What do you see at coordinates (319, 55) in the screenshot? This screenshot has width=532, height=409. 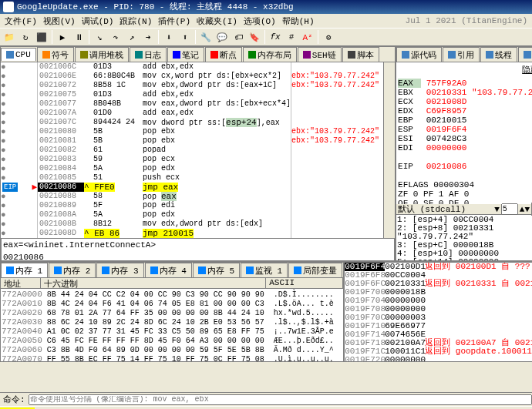 I see `tab-SEH链: SEH链` at bounding box center [319, 55].